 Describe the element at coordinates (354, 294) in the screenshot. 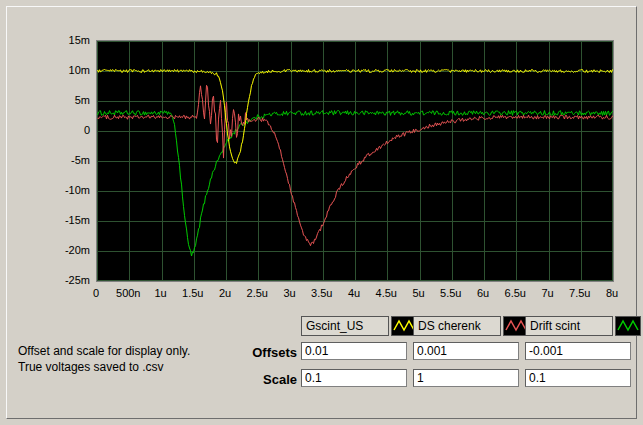

I see `x-axis-labels: 0500n1u1.5u2u2.5u3u3.5u4u4.5u5u5.5u6u6.5…` at that location.